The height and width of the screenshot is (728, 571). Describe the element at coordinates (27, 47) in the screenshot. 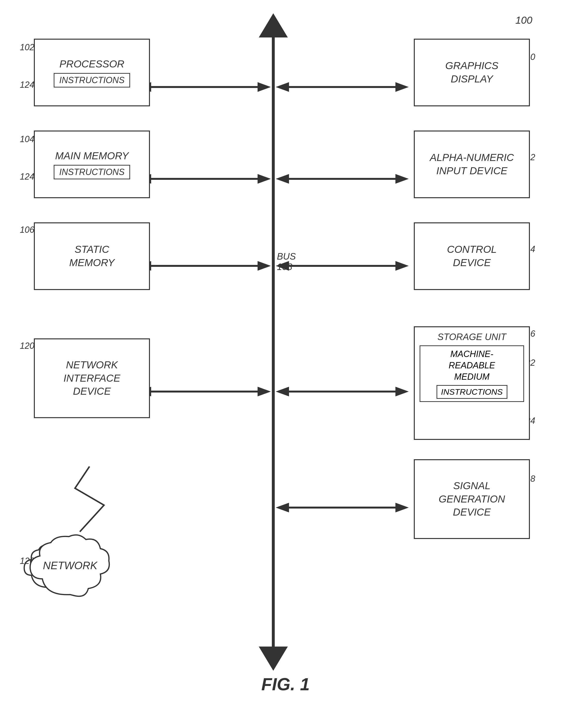

I see `ref-102: 102` at that location.